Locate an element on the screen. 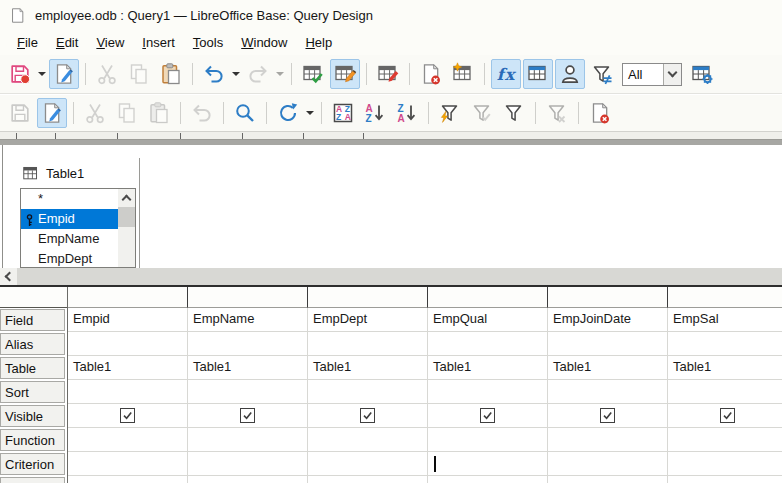 This screenshot has height=483, width=782. table-window: Table1 *EmpidEmpNameEmpDept is located at coordinates (80, 213).